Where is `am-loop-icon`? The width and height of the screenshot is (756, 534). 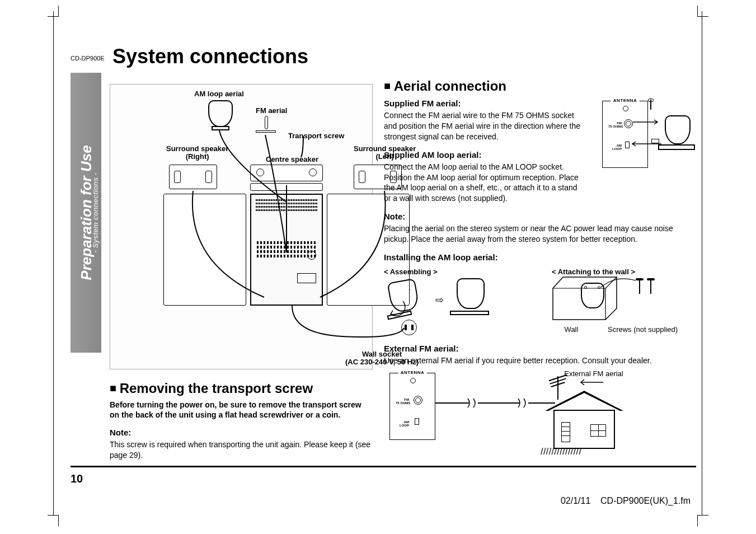 am-loop-icon is located at coordinates (220, 114).